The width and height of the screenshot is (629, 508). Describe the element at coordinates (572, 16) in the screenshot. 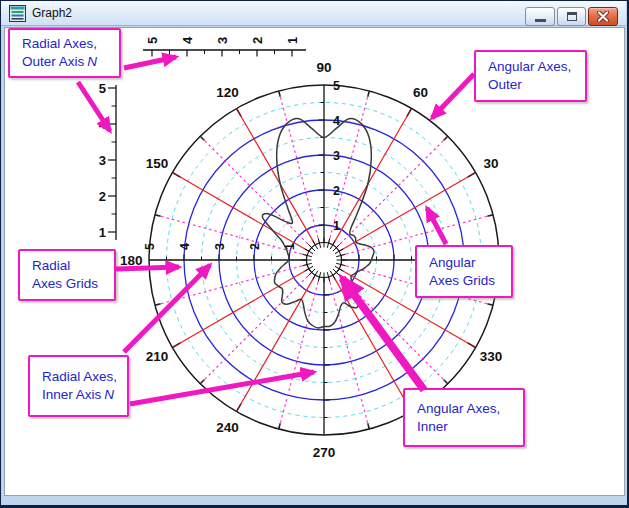

I see `maximize-icon` at that location.